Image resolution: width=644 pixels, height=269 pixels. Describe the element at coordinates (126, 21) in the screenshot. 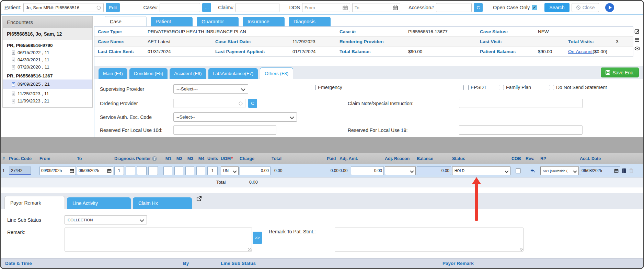

I see `tab-case: Case` at that location.